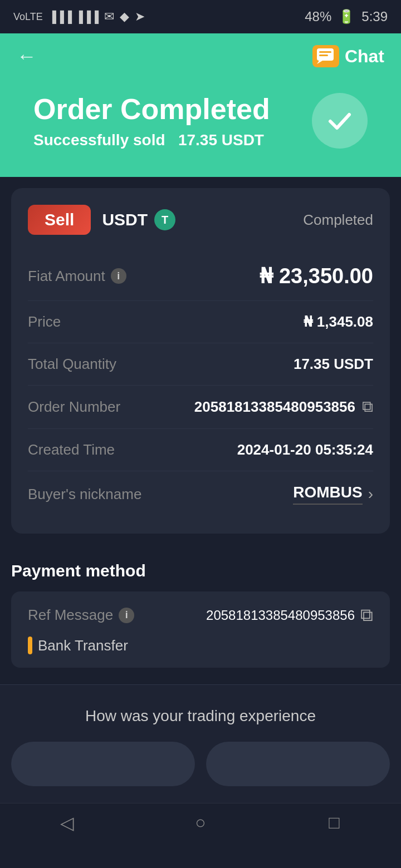 Image resolution: width=401 pixels, height=868 pixels. What do you see at coordinates (284, 407) in the screenshot?
I see `order-number-value-row: 20581813385480953856 ⧉` at bounding box center [284, 407].